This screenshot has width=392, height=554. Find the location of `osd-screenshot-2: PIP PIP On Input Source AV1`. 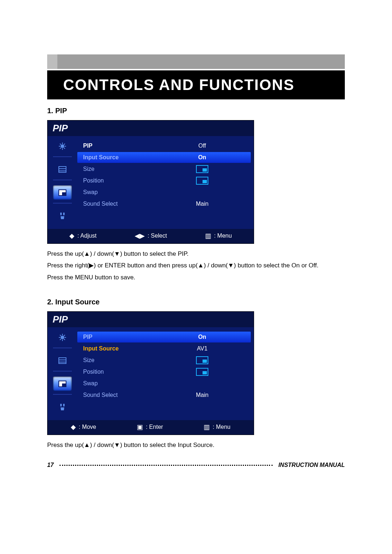

osd-screenshot-2: PIP PIP On Input Source AV1 is located at coordinates (151, 373).